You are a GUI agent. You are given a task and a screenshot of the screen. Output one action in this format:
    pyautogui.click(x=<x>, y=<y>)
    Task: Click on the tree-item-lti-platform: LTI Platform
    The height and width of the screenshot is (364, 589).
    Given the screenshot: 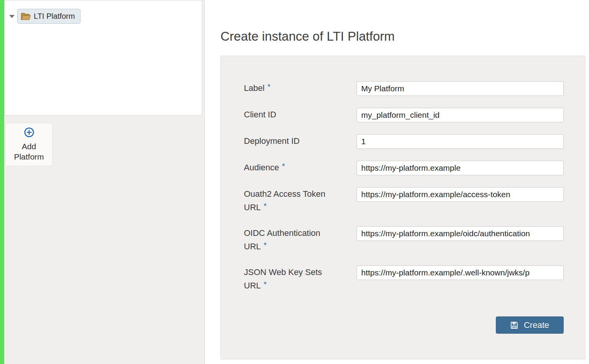 What is the action you would take?
    pyautogui.click(x=49, y=16)
    